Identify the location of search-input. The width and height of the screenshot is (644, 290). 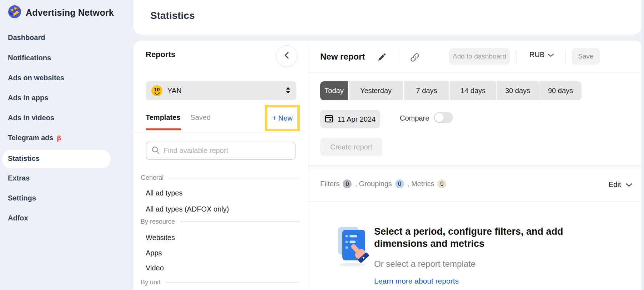
(227, 151).